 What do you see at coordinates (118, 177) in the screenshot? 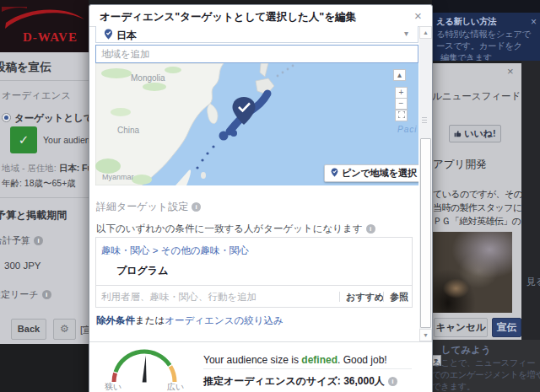
I see `map-label-myanmar: Myanmar` at bounding box center [118, 177].